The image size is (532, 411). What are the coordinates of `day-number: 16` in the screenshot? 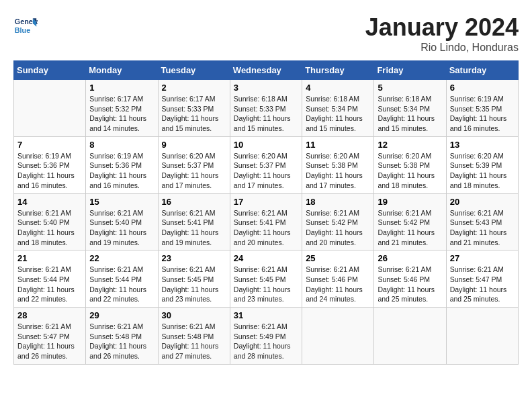 It's located at (194, 201).